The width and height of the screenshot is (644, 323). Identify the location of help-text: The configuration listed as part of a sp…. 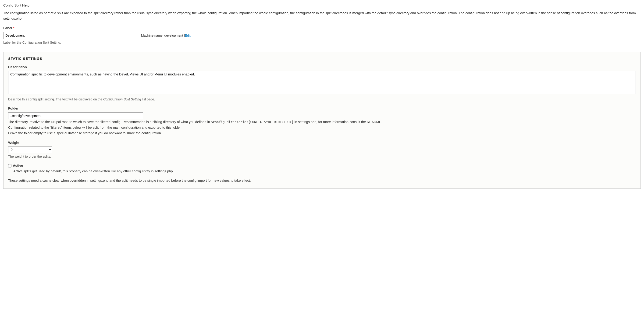
(322, 16).